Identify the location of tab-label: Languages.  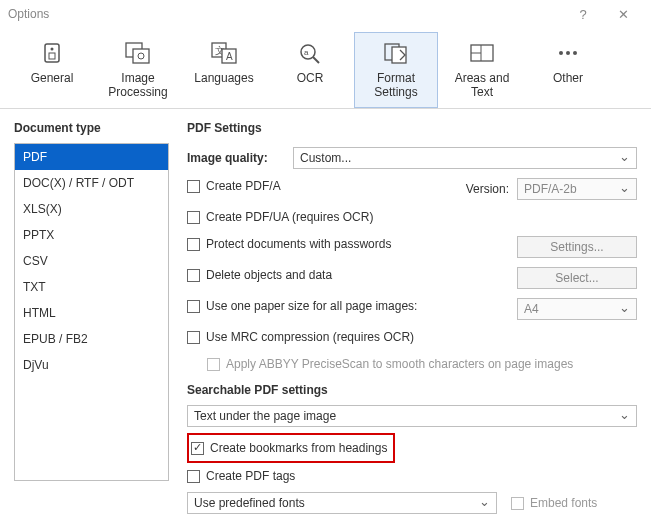
(224, 85).